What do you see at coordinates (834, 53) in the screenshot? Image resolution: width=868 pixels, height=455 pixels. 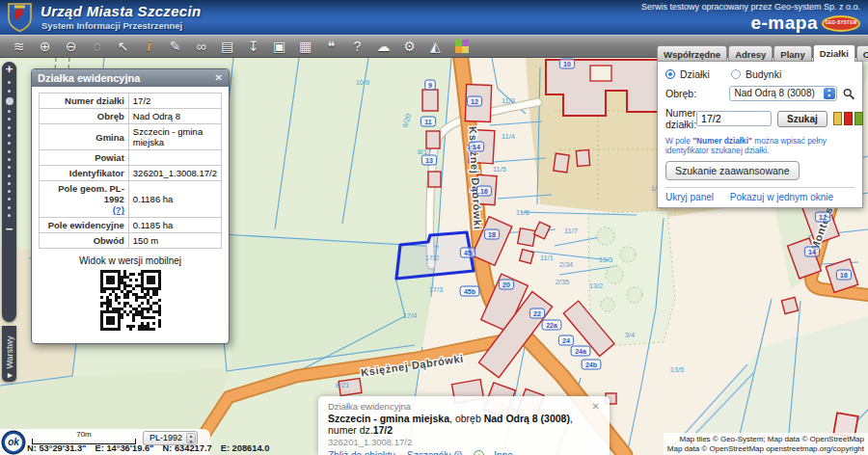 I see `tab-działki: Działki` at bounding box center [834, 53].